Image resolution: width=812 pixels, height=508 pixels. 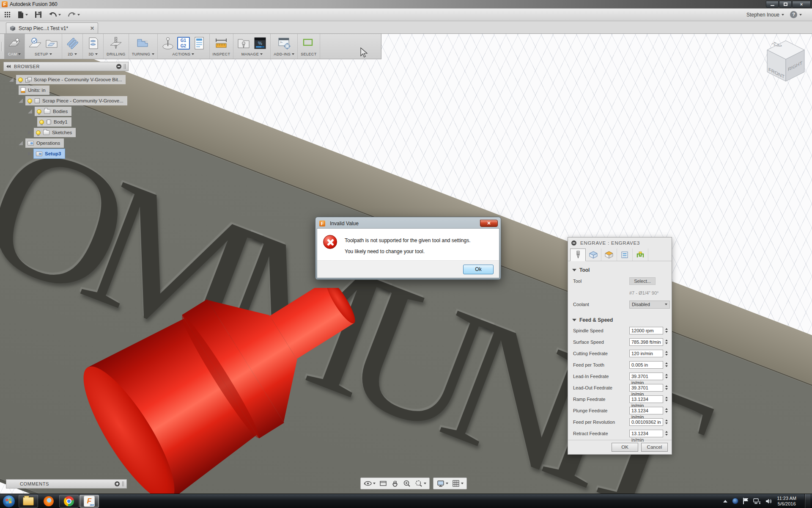 I want to click on tab-tool, so click(x=578, y=255).